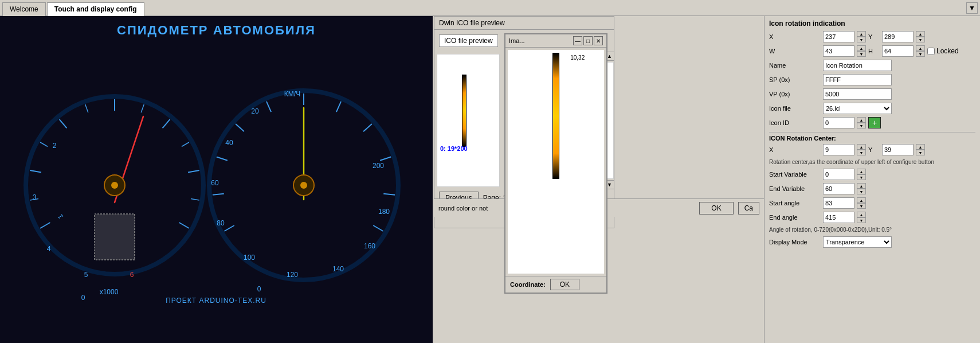 Image resolution: width=980 pixels, height=343 pixels. I want to click on svg-text: 20, so click(255, 111).